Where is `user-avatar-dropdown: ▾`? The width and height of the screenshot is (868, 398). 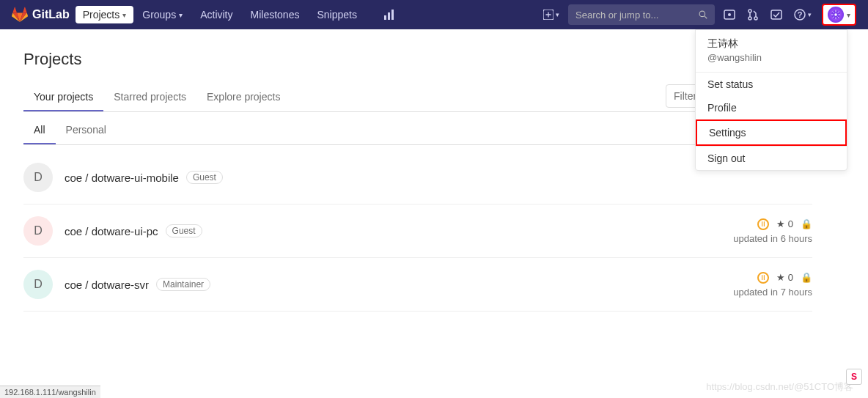 user-avatar-dropdown: ▾ is located at coordinates (839, 15).